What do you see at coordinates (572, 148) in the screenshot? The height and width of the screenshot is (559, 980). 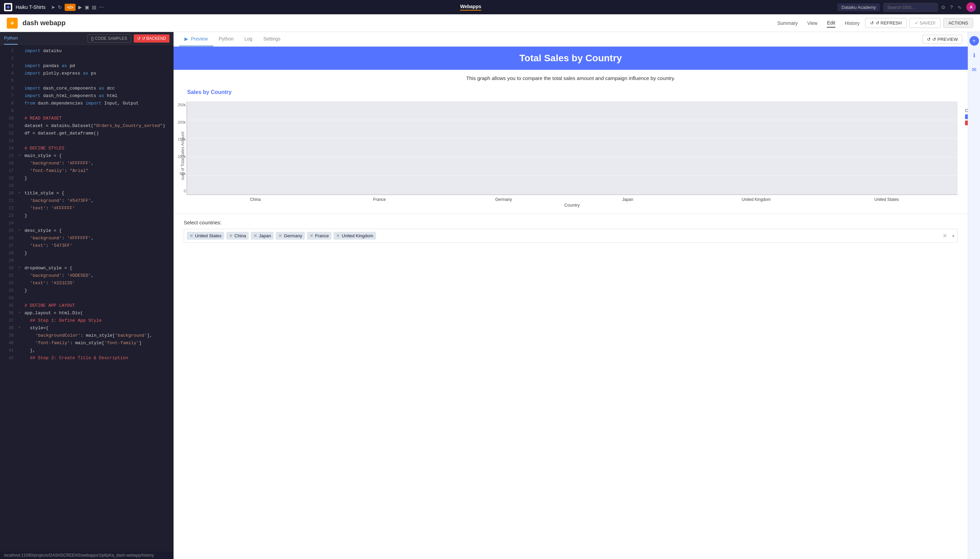 I see `chart-plot-area: 0 50k 100k 150k 200k 250k` at bounding box center [572, 148].